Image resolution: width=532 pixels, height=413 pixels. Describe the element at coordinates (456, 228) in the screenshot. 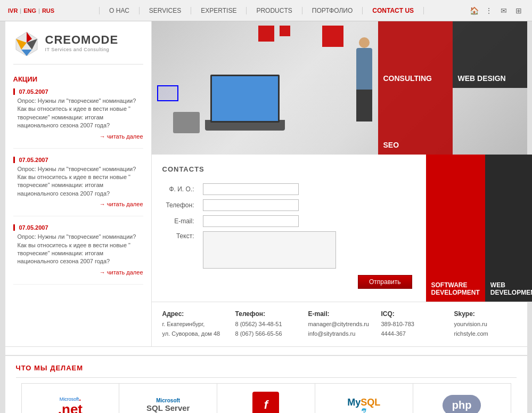

I see `service-tile-software: SOFTWARE DEVELOPMENT` at that location.